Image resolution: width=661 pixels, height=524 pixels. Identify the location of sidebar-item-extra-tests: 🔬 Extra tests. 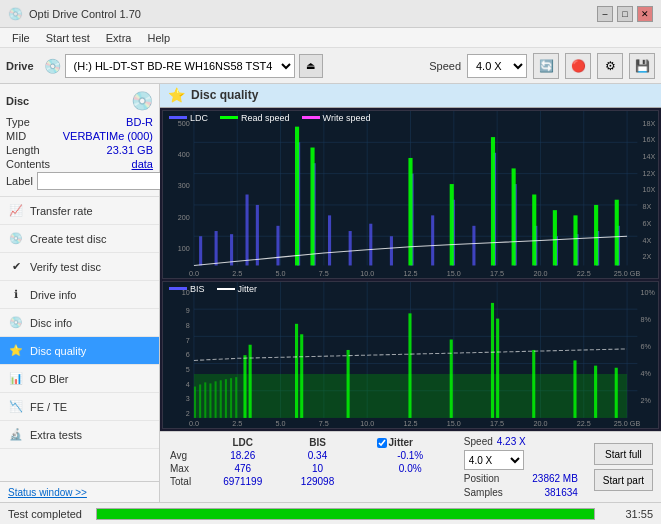
(80, 435).